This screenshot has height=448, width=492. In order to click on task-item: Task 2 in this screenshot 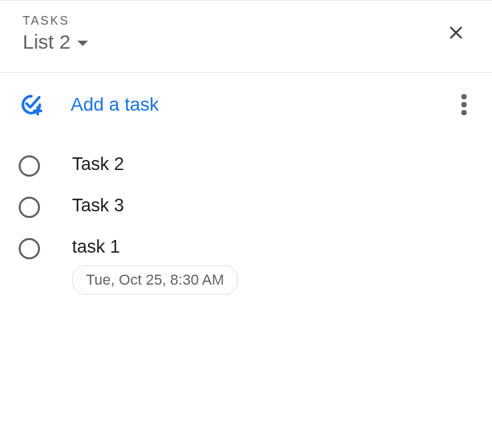, I will do `click(245, 165)`.